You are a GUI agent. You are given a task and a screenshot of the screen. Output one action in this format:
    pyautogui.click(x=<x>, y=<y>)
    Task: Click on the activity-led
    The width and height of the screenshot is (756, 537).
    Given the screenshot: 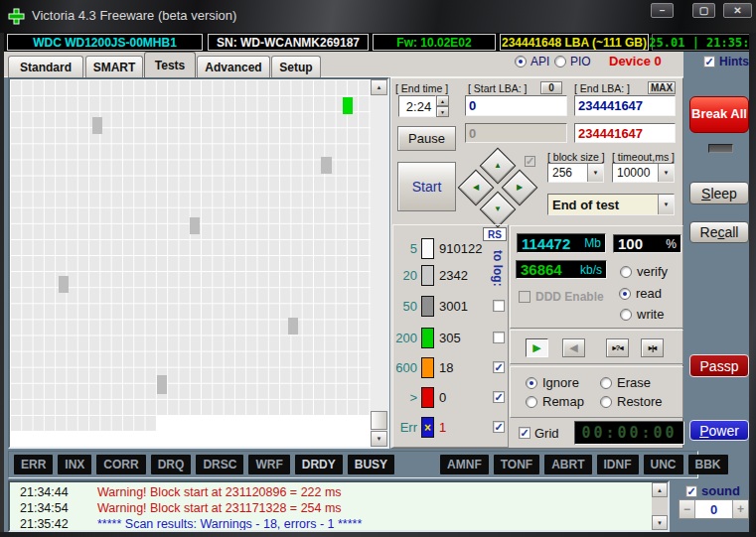 What is the action you would take?
    pyautogui.click(x=721, y=149)
    